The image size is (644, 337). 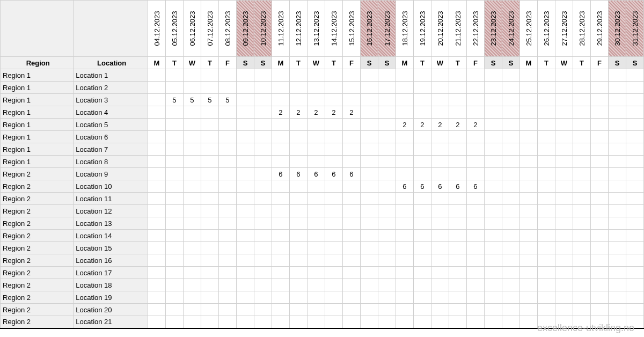 I want to click on date-header-cell: 04.12.2023, so click(x=157, y=29).